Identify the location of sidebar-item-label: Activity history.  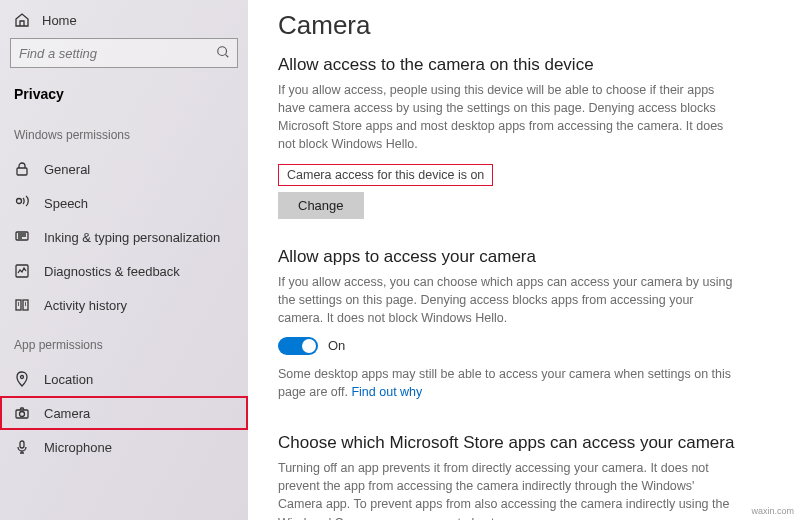
(86, 306).